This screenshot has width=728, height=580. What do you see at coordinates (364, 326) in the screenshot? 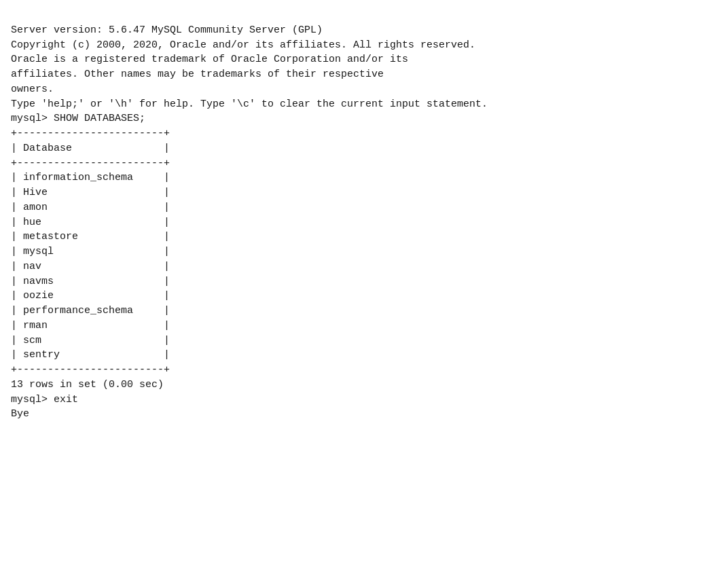
I see `terminal-line-row11: | rman |` at bounding box center [364, 326].